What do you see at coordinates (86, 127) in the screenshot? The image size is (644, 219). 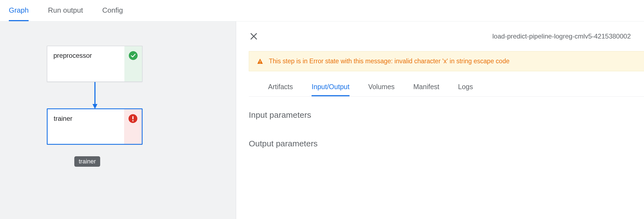 I see `graph-node-label: trainer` at bounding box center [86, 127].